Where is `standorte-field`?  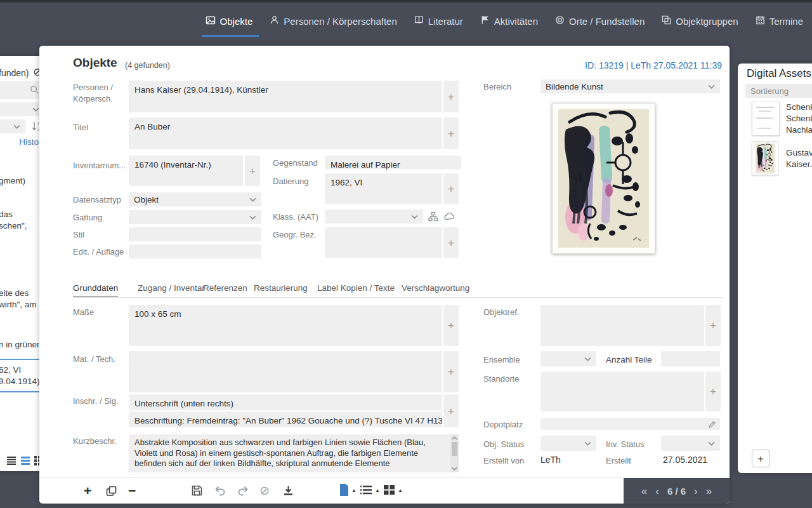
standorte-field is located at coordinates (622, 391).